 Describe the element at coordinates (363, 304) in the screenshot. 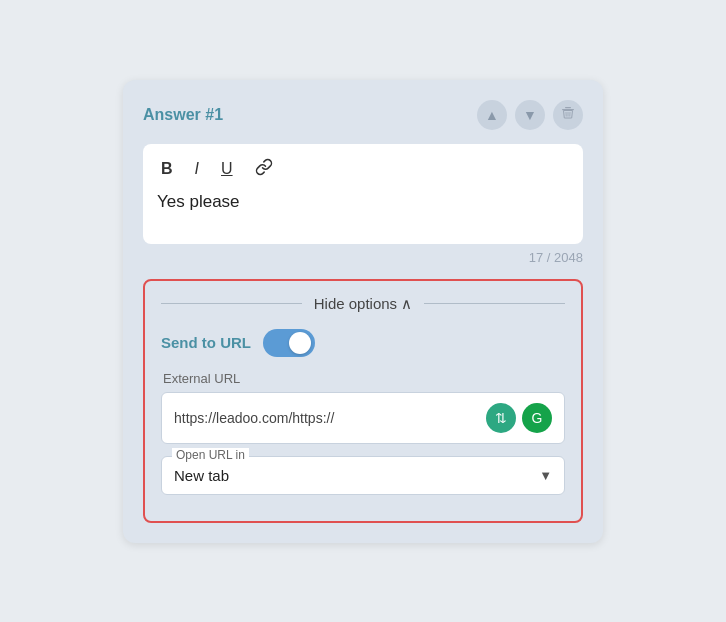

I see `options-header: Hide options ∧` at that location.